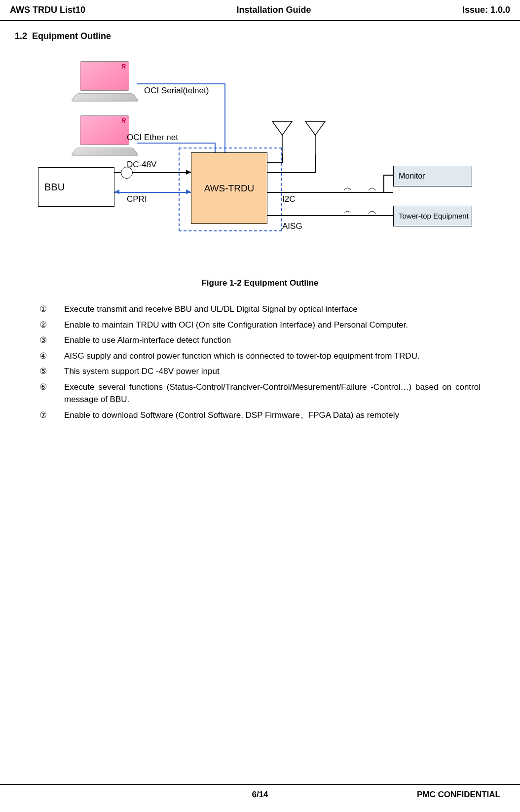 The height and width of the screenshot is (812, 520). Describe the element at coordinates (242, 356) in the screenshot. I see `list-text: AISG supply and control power function w…` at that location.